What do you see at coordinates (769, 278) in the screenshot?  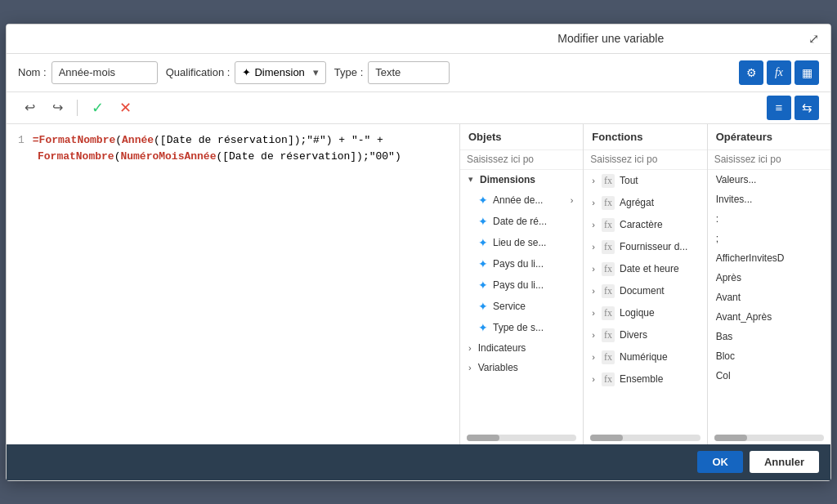 I see `list-item: Après` at bounding box center [769, 278].